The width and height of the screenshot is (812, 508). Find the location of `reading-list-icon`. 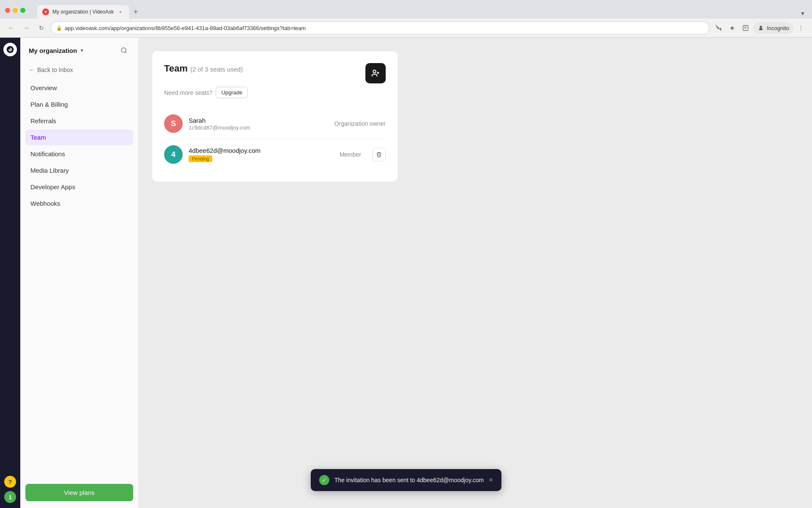

reading-list-icon is located at coordinates (746, 28).